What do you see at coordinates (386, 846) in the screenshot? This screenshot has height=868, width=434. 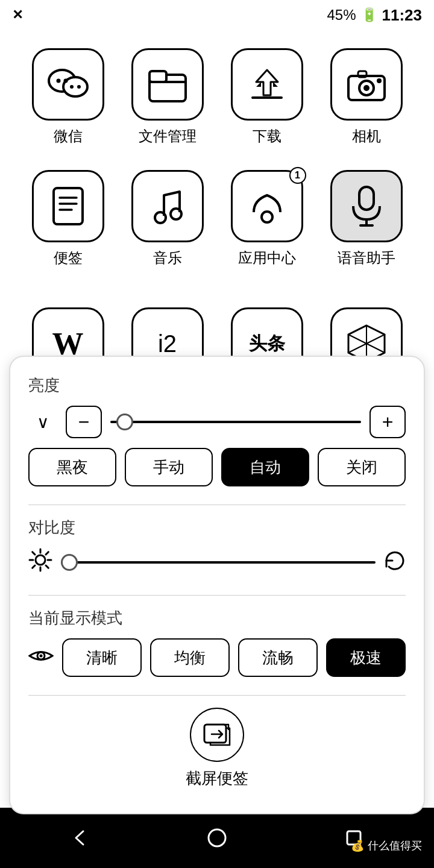 I see `bottom-label: 💰 什么值得买` at bounding box center [386, 846].